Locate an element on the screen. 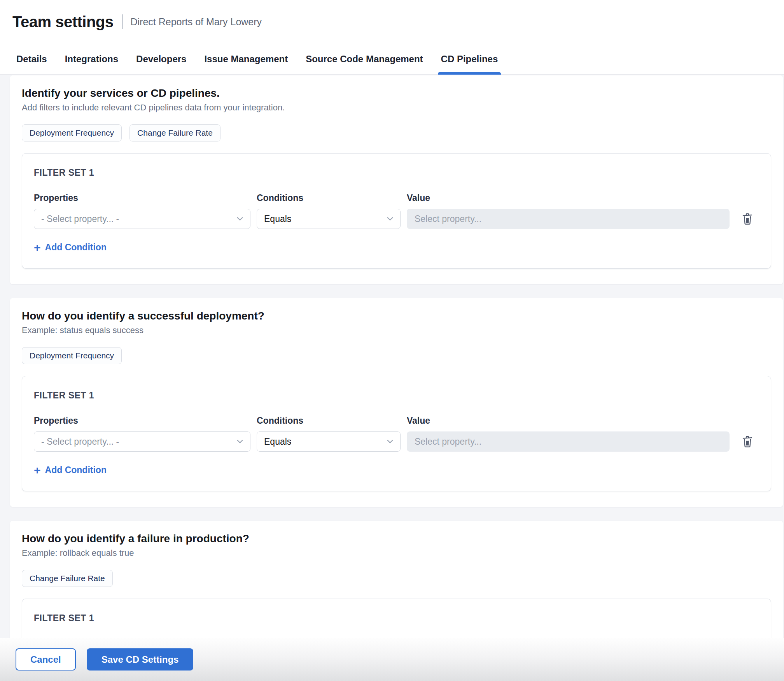  section-subtitle: Add filters to include relevant CD pipel… is located at coordinates (397, 108).